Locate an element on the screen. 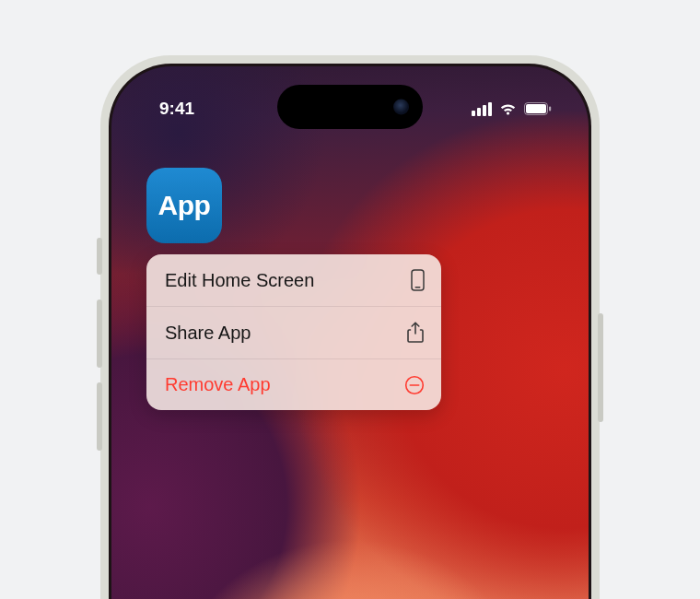 The height and width of the screenshot is (599, 700). phone-volume-up-button is located at coordinates (99, 334).